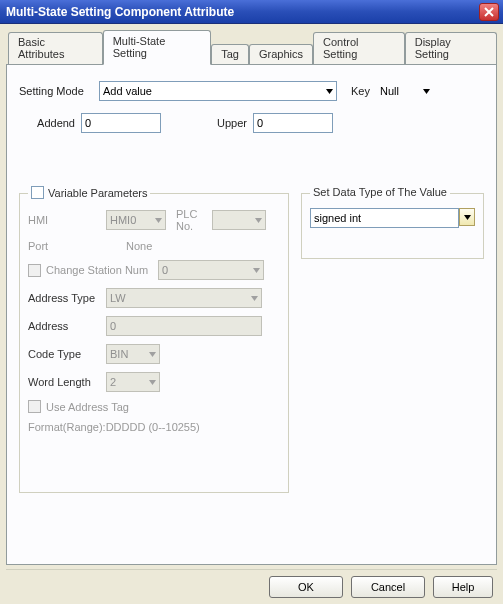 The width and height of the screenshot is (503, 604). I want to click on code-type-row: Code Type BIN, so click(154, 354).